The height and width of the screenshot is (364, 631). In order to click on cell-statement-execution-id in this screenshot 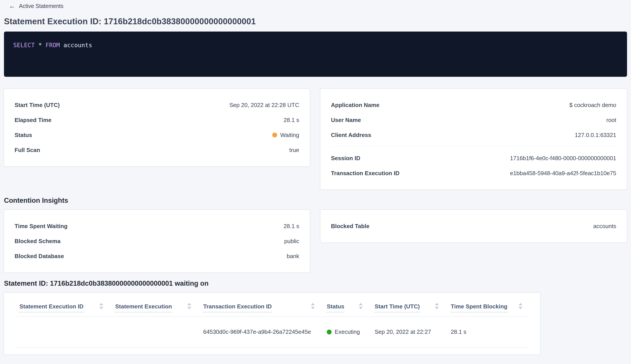, I will do `click(62, 332)`.